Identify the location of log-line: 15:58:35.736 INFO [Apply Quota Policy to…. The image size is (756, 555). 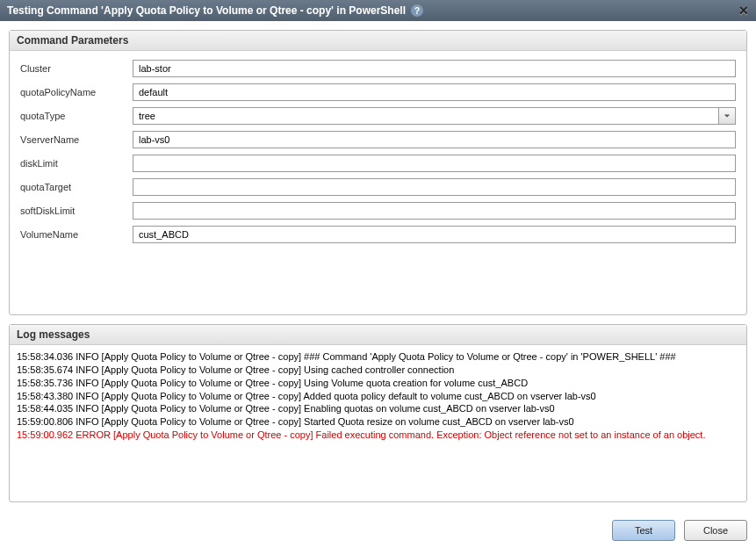
(378, 383).